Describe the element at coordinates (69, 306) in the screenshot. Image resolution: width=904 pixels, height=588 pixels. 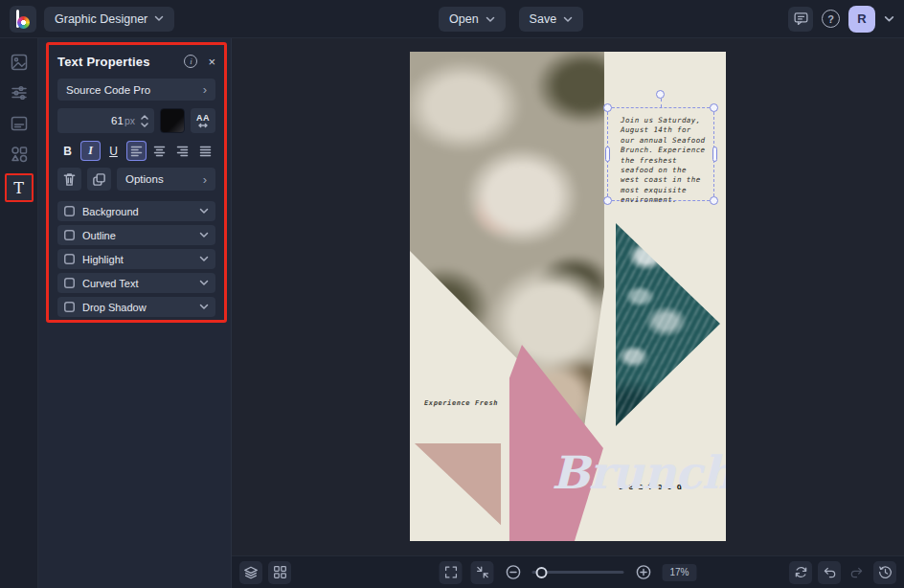
I see `drop-shadow-checkbox` at that location.